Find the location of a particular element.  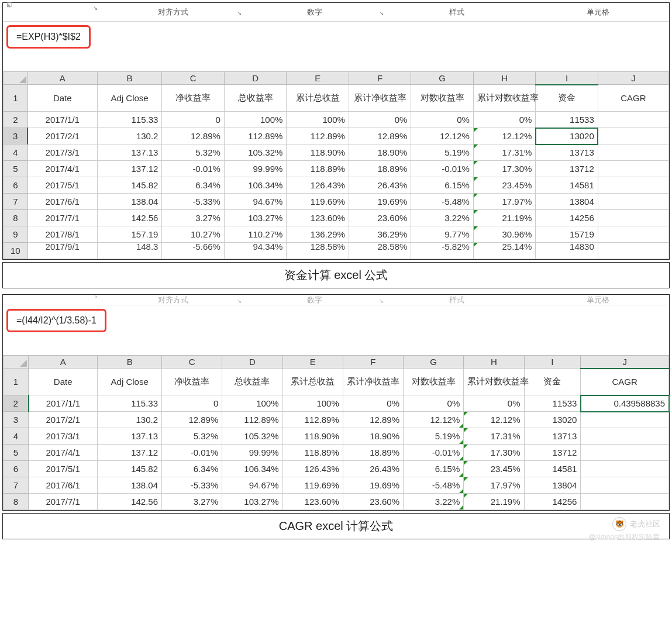

cell: 138.04 is located at coordinates (130, 202).